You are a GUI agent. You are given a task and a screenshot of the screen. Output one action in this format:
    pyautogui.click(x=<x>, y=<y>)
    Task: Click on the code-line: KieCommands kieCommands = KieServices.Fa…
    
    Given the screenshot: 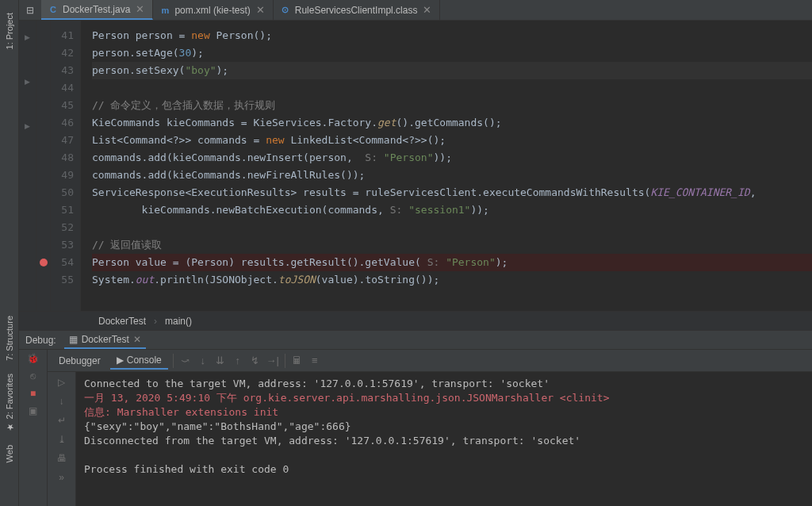 What is the action you would take?
    pyautogui.click(x=452, y=123)
    